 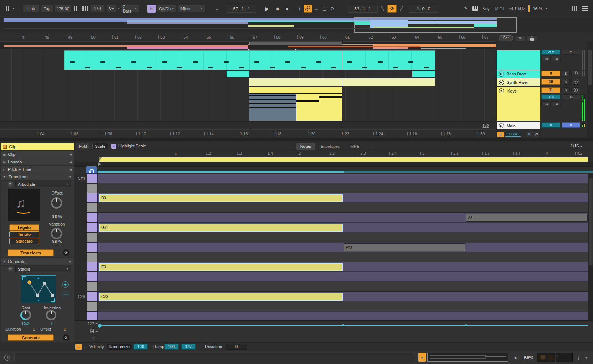 What do you see at coordinates (26, 315) in the screenshot?
I see `root-knob` at bounding box center [26, 315].